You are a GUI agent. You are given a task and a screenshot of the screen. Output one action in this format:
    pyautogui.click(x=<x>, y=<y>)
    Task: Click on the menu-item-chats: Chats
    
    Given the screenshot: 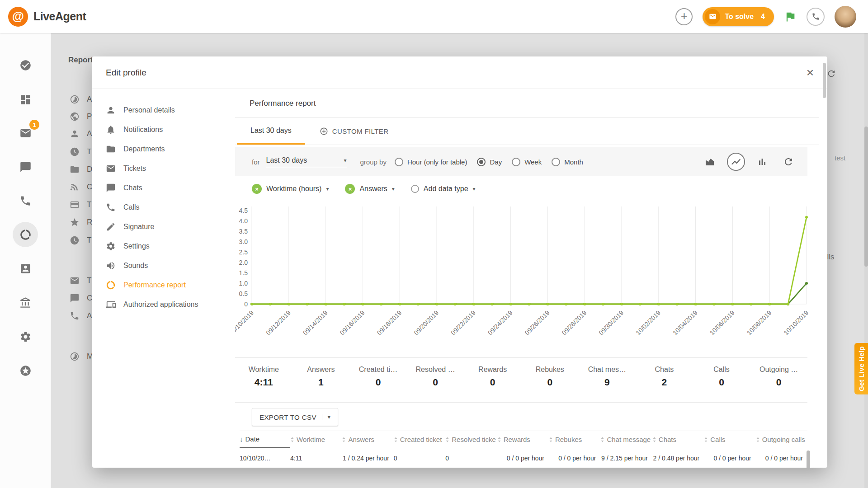 What is the action you would take?
    pyautogui.click(x=164, y=188)
    